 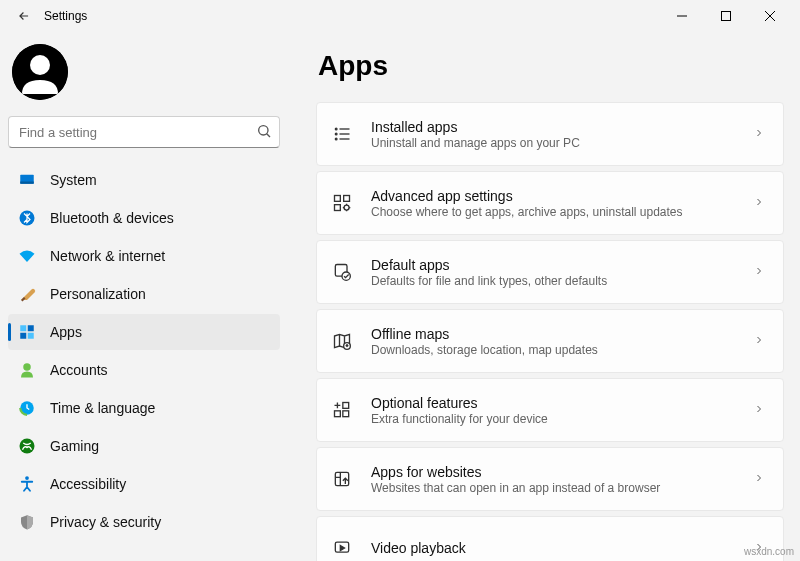 I want to click on card-offline-maps: Offline mapsDownloads, storage location,…, so click(x=550, y=341).